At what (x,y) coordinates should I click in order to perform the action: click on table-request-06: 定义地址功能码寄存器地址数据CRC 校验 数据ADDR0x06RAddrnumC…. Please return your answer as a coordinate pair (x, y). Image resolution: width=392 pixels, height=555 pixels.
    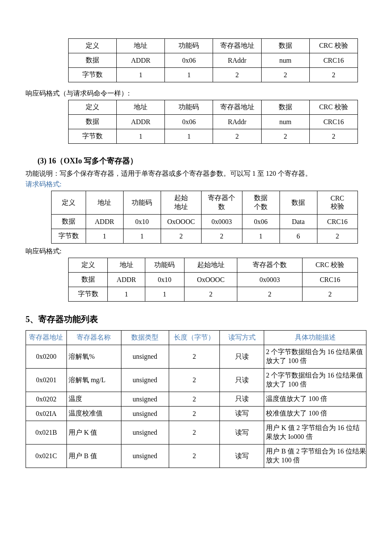
    Looking at the image, I should click on (213, 61).